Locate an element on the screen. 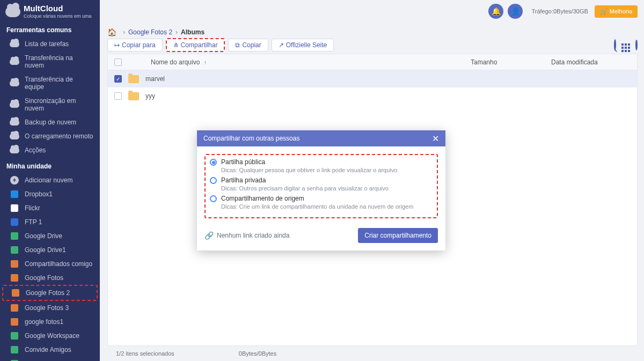 Image resolution: width=644 pixels, height=361 pixels. brand-tagline: Coloque várias nuvens em uma is located at coordinates (58, 16).